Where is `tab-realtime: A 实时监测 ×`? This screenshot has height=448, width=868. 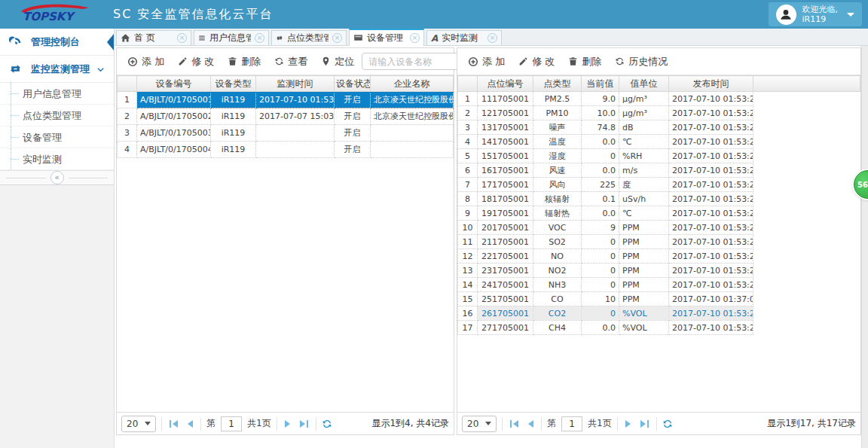
tab-realtime: A 实时监测 × is located at coordinates (464, 38).